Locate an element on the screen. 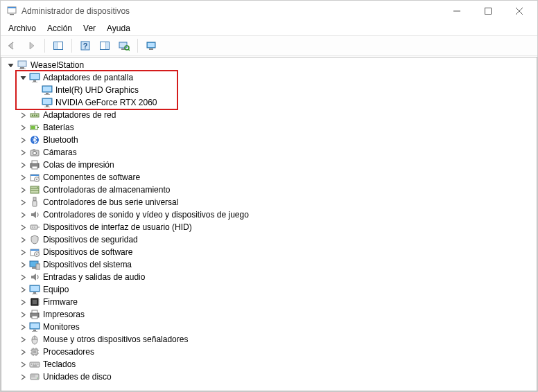 This screenshot has width=538, height=392. toolbar: ? is located at coordinates (269, 46).